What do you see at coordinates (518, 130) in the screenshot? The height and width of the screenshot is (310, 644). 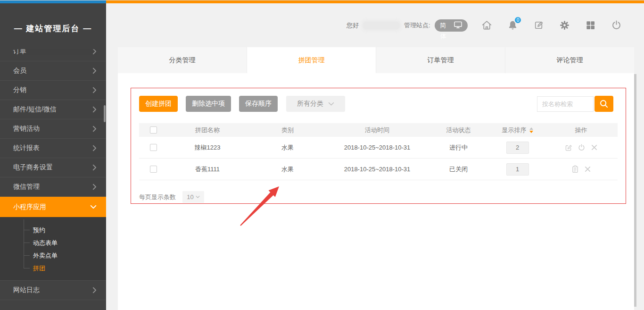 I see `column-header-5: 显示排序` at bounding box center [518, 130].